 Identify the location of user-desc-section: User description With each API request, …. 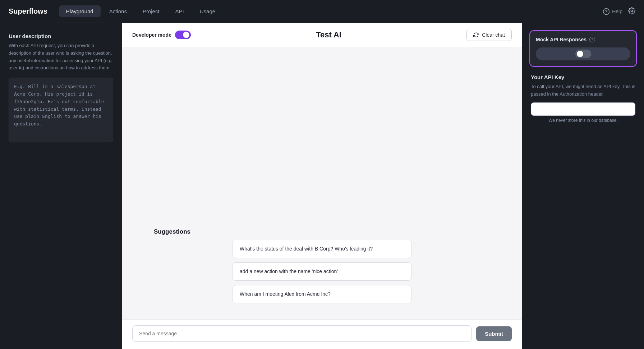
(61, 52).